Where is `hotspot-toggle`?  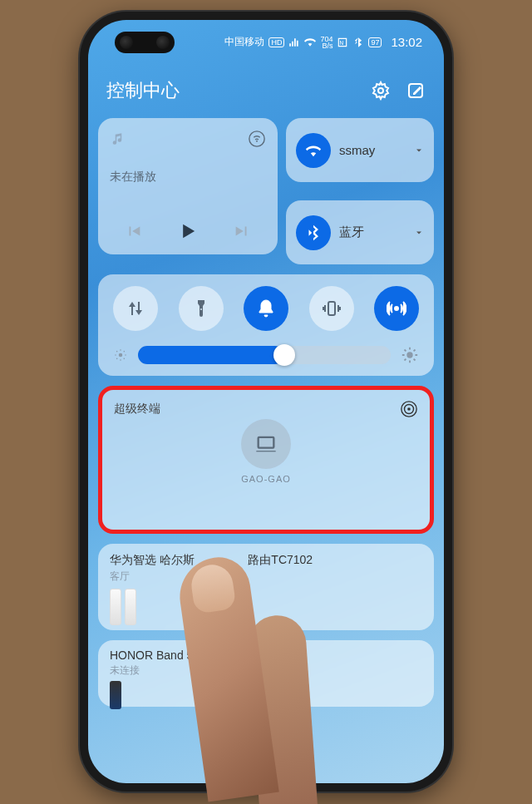
hotspot-toggle is located at coordinates (397, 308).